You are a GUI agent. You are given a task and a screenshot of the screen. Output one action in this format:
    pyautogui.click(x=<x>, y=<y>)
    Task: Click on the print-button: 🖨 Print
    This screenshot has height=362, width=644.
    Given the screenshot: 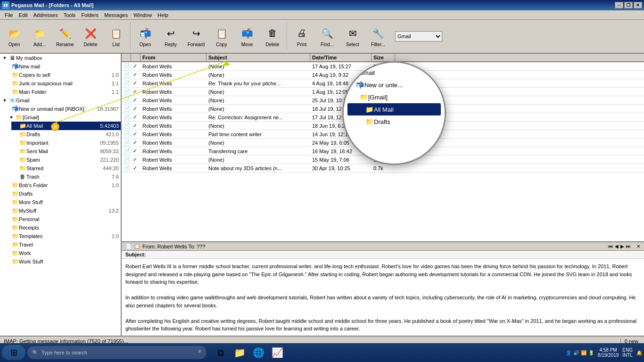 What is the action you would take?
    pyautogui.click(x=302, y=36)
    